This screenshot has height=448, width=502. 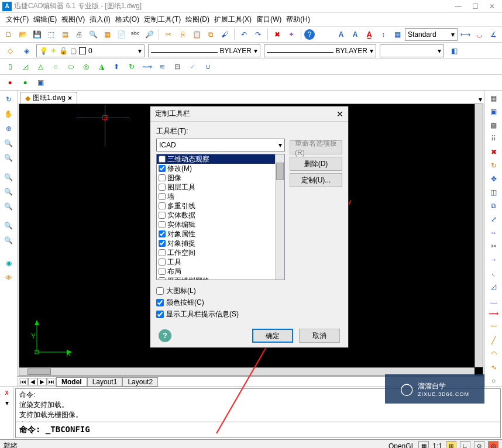 What do you see at coordinates (494, 313) in the screenshot?
I see `join-icon: ⟿` at bounding box center [494, 313].